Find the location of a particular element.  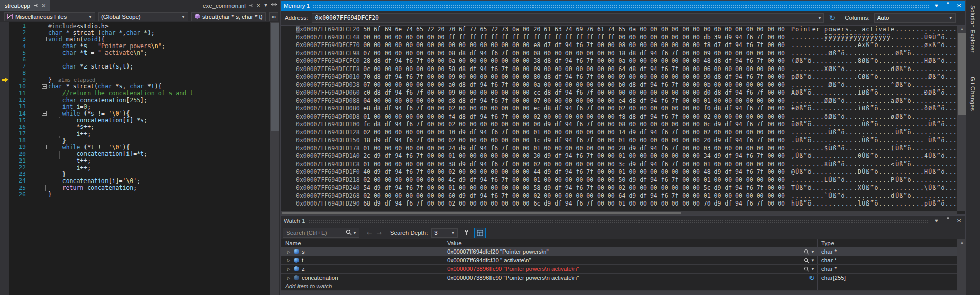

code-line: 6 is located at coordinates (135, 59).